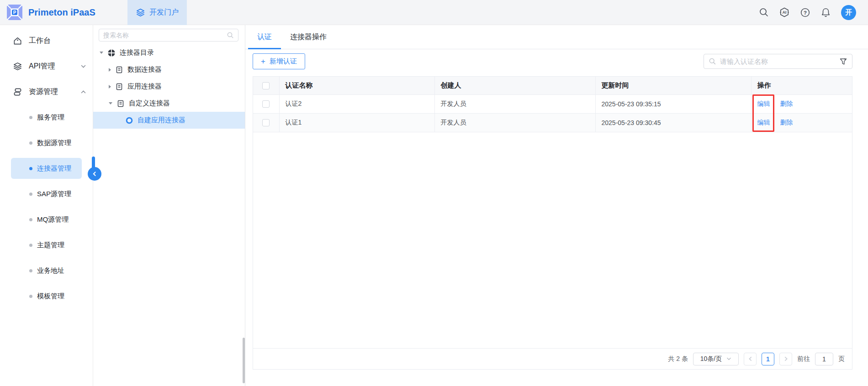 This screenshot has height=386, width=868. Describe the element at coordinates (15, 13) in the screenshot. I see `svg-text: P` at that location.